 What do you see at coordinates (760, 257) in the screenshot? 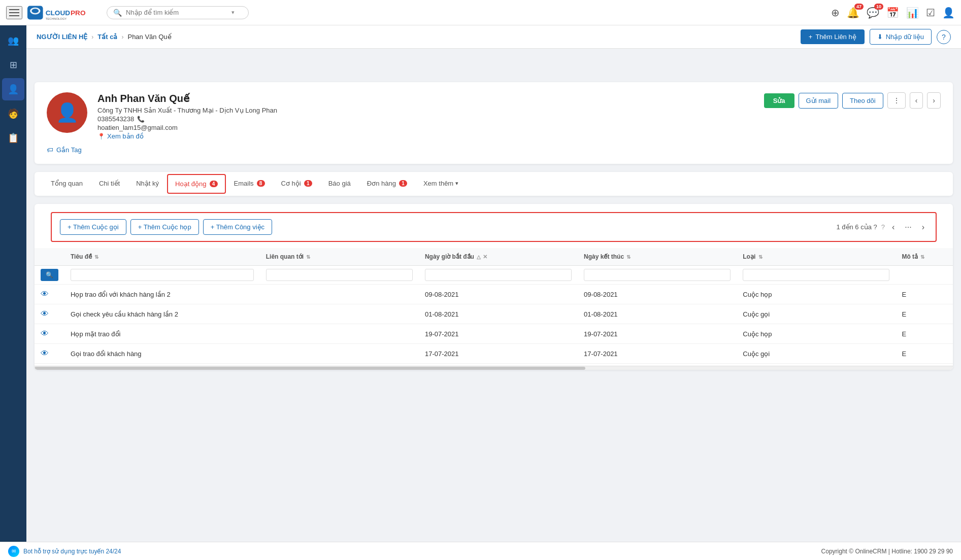
I see `sort-icon-5: ⇅` at bounding box center [760, 257].